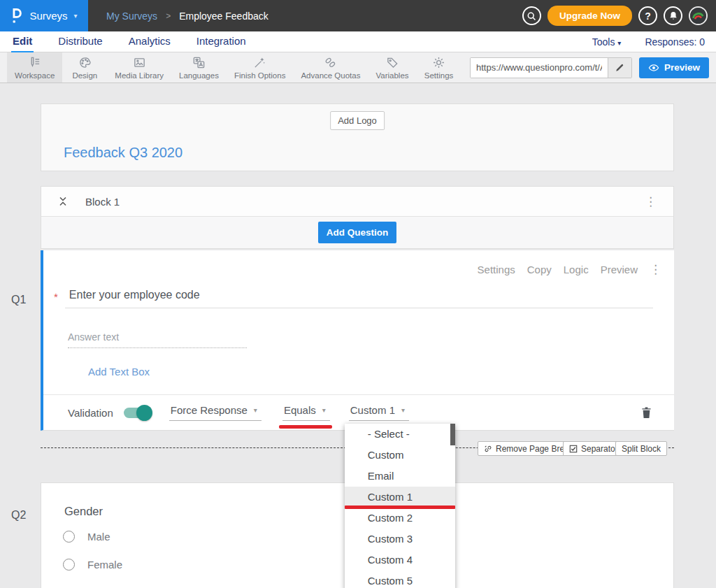  Describe the element at coordinates (359, 308) in the screenshot. I see `question1-text-underline` at that location.